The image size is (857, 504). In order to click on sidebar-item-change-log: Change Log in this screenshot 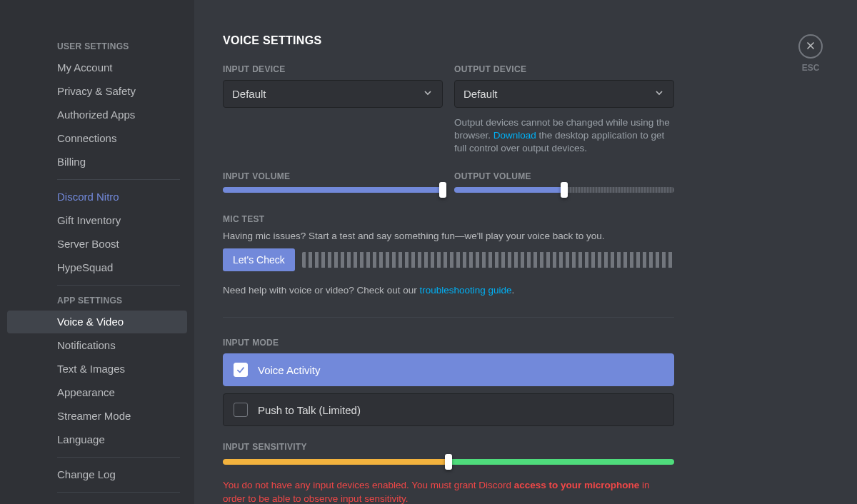, I will do `click(97, 475)`.